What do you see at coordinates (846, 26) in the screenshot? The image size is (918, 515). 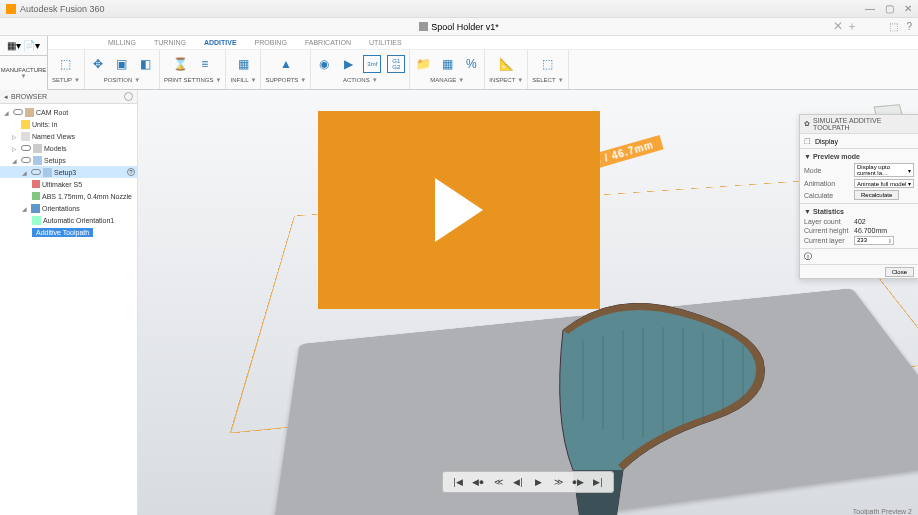 I see `add-tab-icon: ✕ ＋` at bounding box center [846, 26].